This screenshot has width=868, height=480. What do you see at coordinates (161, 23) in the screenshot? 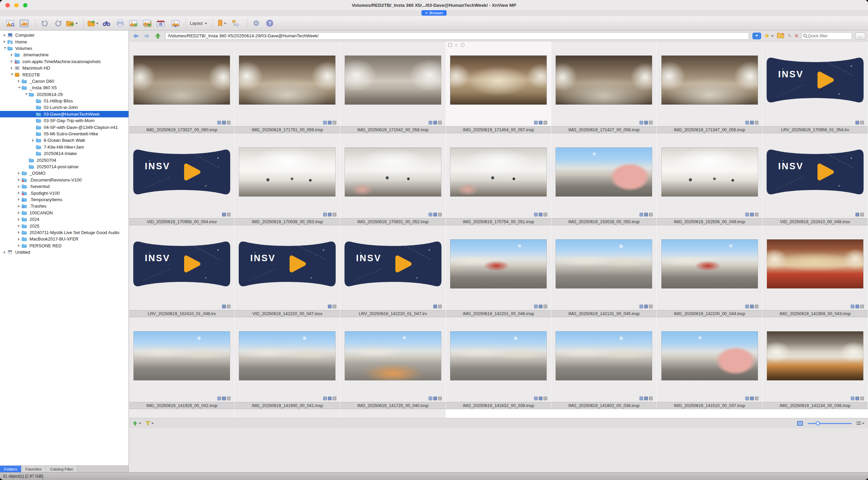
I see `capture-button` at bounding box center [161, 23].